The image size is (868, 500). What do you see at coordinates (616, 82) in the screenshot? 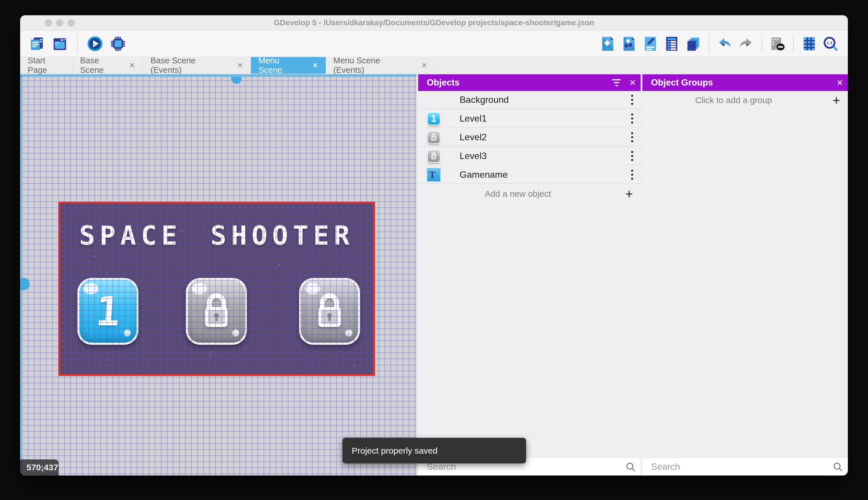
I see `filter-icon` at bounding box center [616, 82].